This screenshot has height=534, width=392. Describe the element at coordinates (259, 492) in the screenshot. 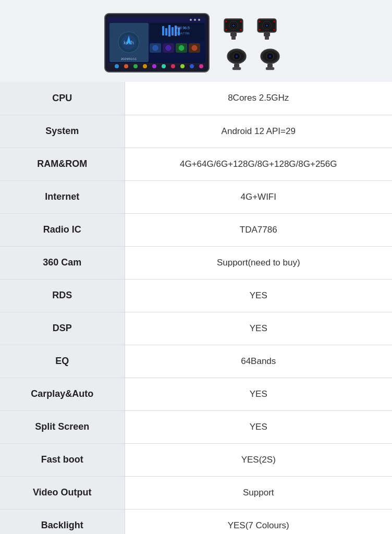

I see `spec-value: Support` at that location.